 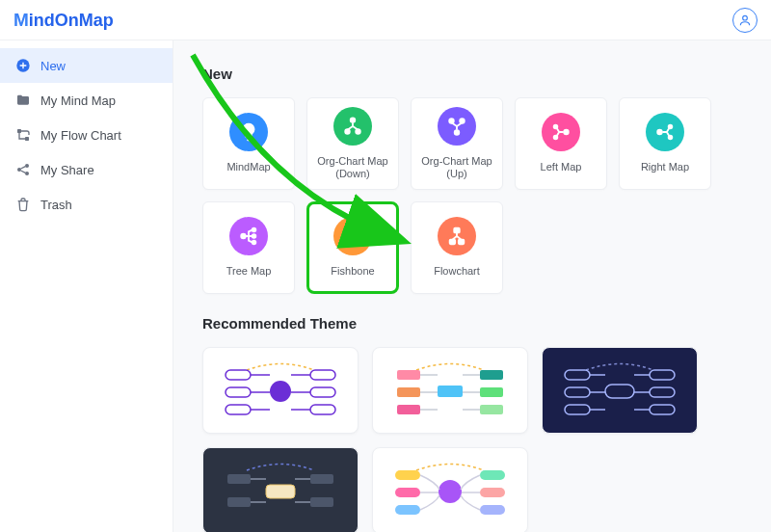 I want to click on template-card-rightmap: Right Map, so click(x=665, y=144).